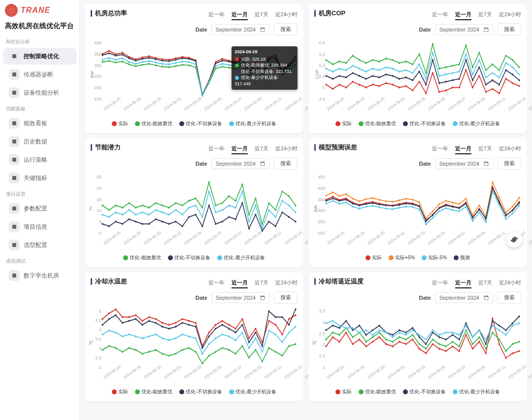  What do you see at coordinates (39, 245) in the screenshot?
I see `sidebar-item-9: 选型配置` at bounding box center [39, 245].